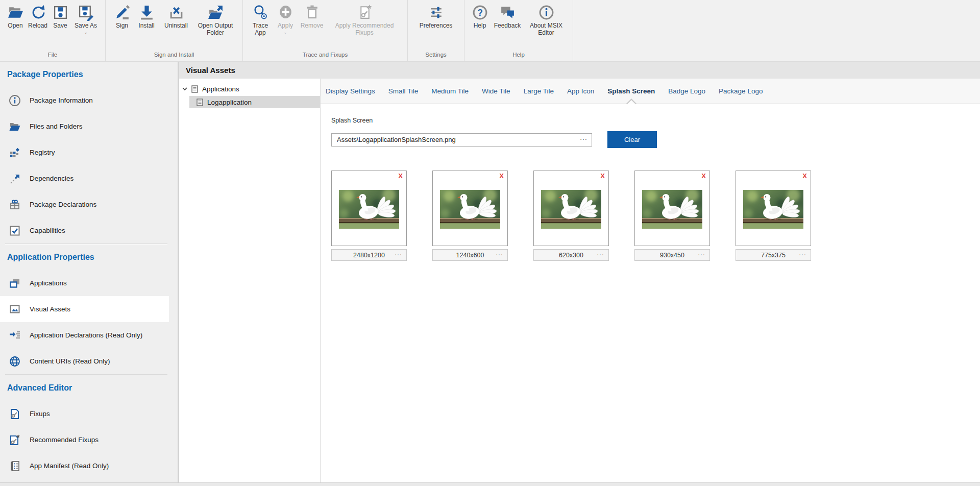 Image resolution: width=980 pixels, height=486 pixels. Describe the element at coordinates (571, 255) in the screenshot. I see `size-label-box: 620x300 ...` at that location.